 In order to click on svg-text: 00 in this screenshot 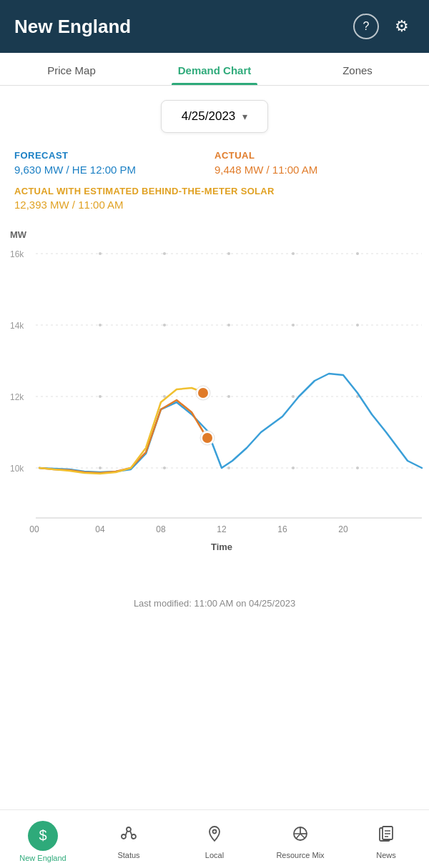, I will do `click(34, 529)`.